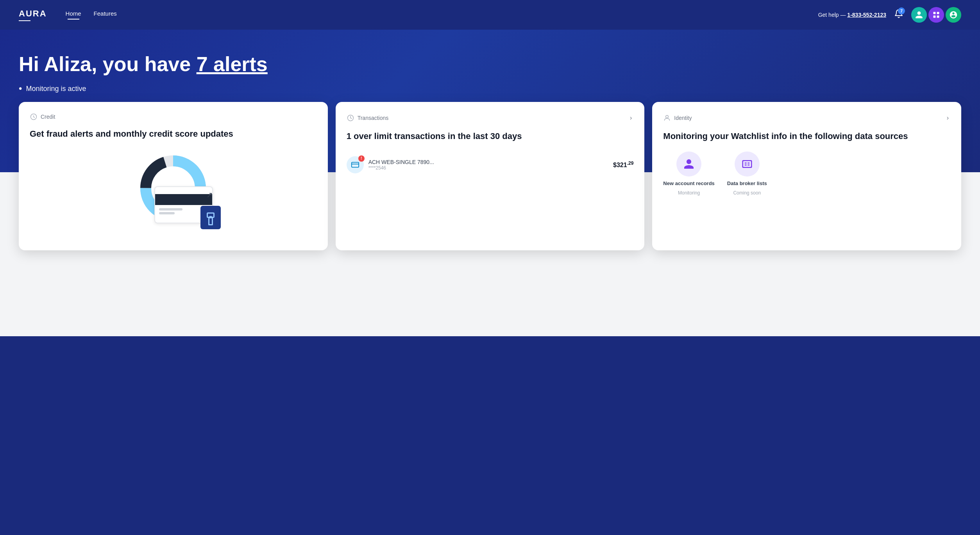 This screenshot has width=980, height=535. Describe the element at coordinates (368, 118) in the screenshot. I see `transactions-category: Transactions` at that location.